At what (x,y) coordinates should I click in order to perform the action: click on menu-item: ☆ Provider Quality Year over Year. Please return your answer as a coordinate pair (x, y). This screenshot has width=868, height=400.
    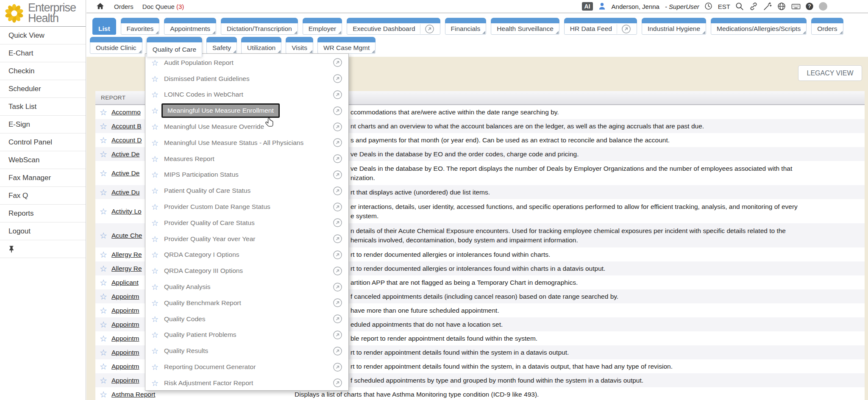
    Looking at the image, I should click on (247, 239).